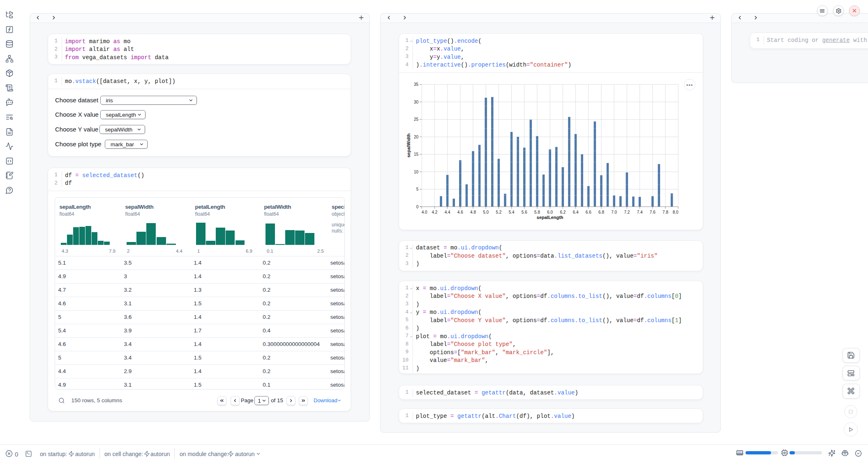 This screenshot has width=868, height=461. I want to click on svg-text: sepalLength, so click(550, 217).